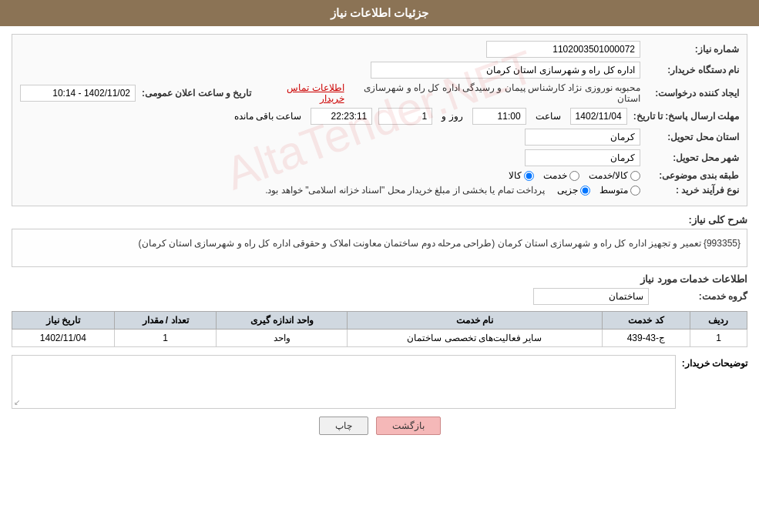  Describe the element at coordinates (344, 426) in the screenshot. I see `print-button: چاپ` at that location.